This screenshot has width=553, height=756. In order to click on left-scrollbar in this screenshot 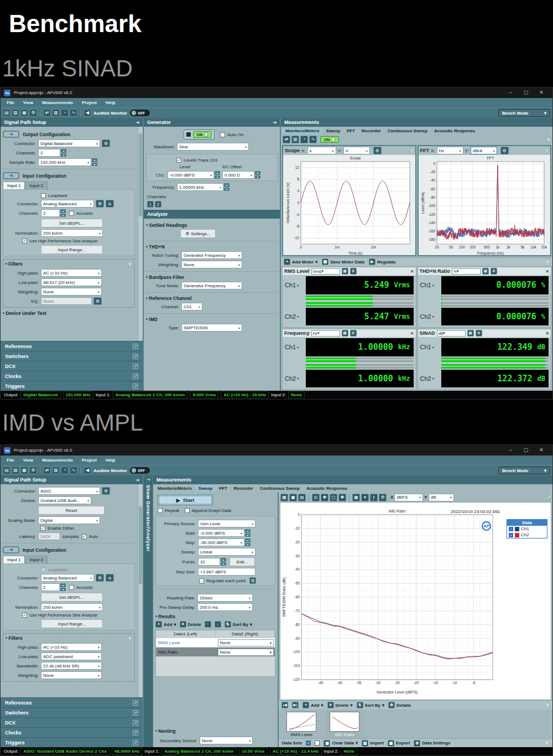, I will do `click(140, 234)`.